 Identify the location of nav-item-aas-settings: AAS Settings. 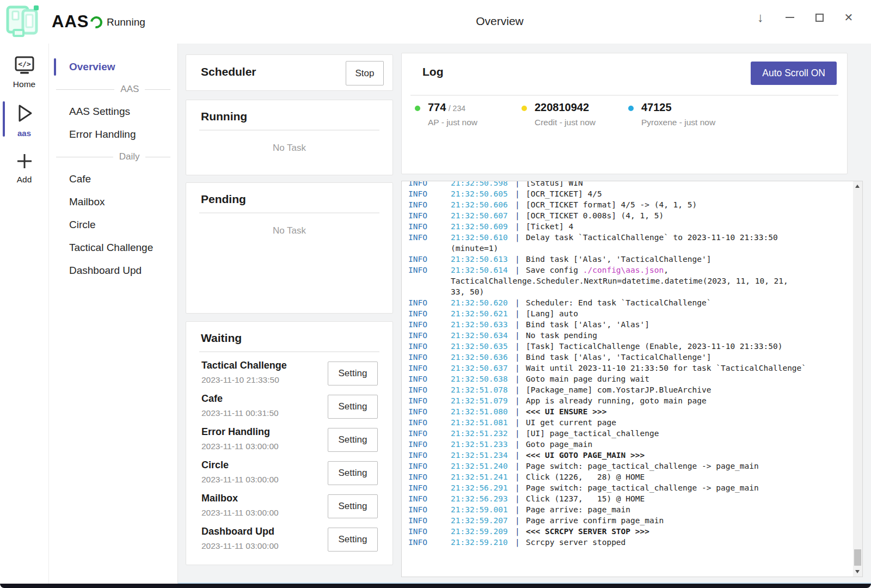
(113, 112).